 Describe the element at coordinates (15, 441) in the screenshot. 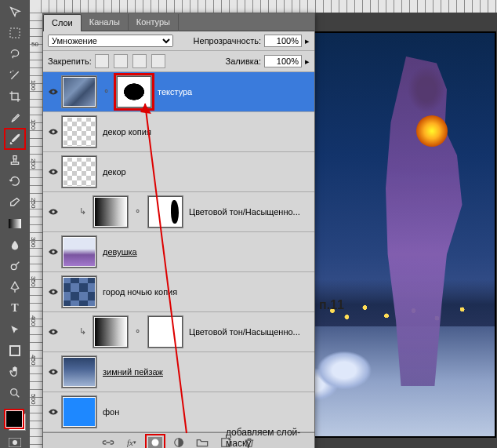

I see `quickmask-toggle` at that location.